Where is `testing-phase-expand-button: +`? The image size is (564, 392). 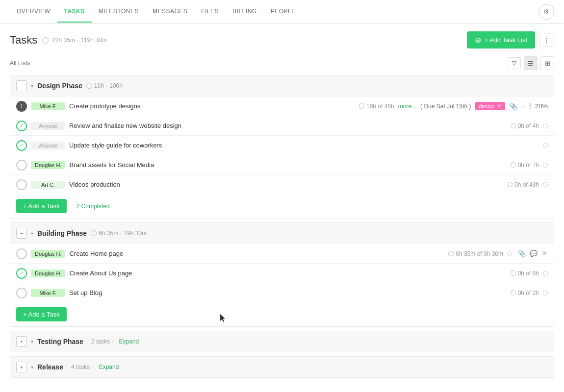
testing-phase-expand-button: + is located at coordinates (22, 342).